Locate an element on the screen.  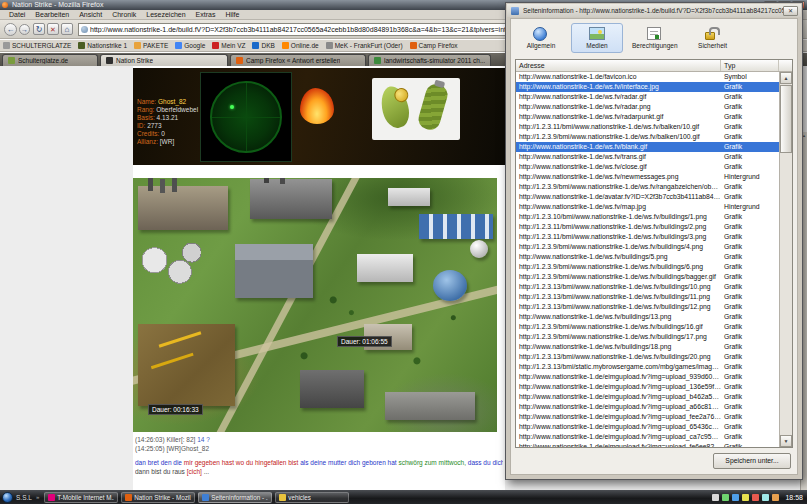
taskbar-clock: 18:58 is located at coordinates (794, 498).